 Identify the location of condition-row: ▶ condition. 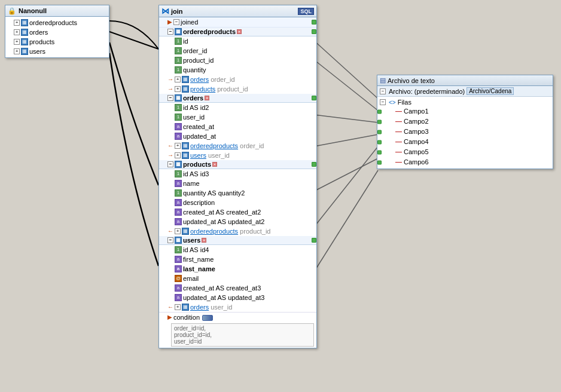
(238, 317).